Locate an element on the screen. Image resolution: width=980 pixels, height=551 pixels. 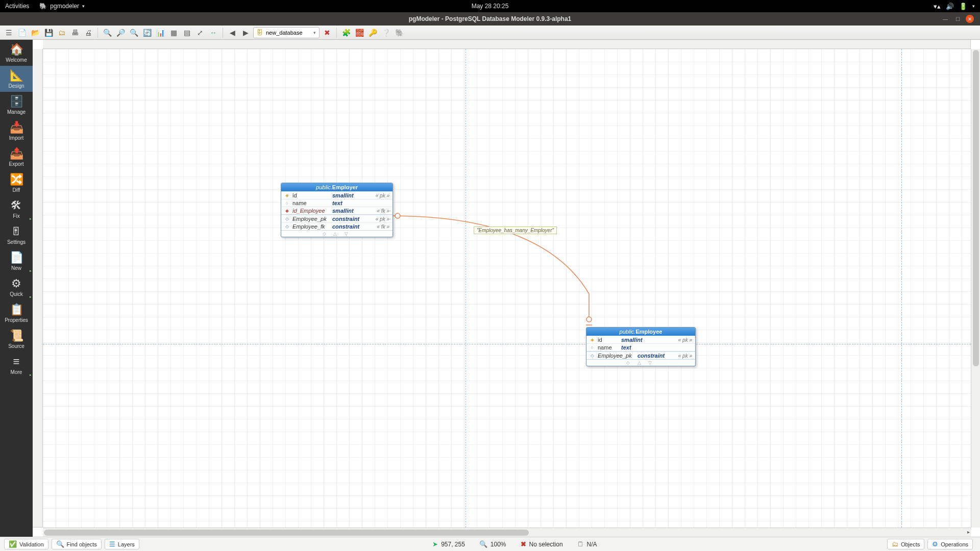
column-tag: « pk » is located at coordinates (685, 340).